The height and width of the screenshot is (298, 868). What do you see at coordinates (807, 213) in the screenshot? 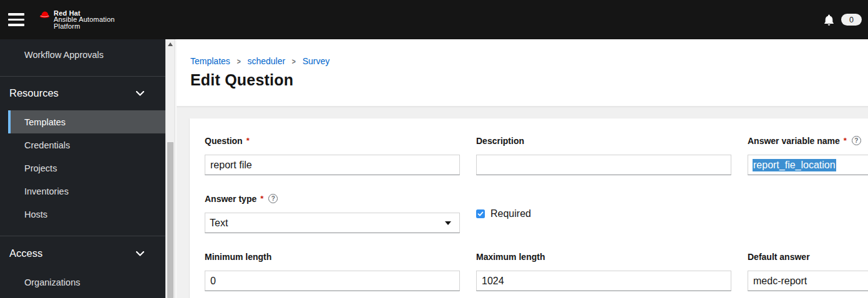
I see `spacer-cell` at bounding box center [807, 213].